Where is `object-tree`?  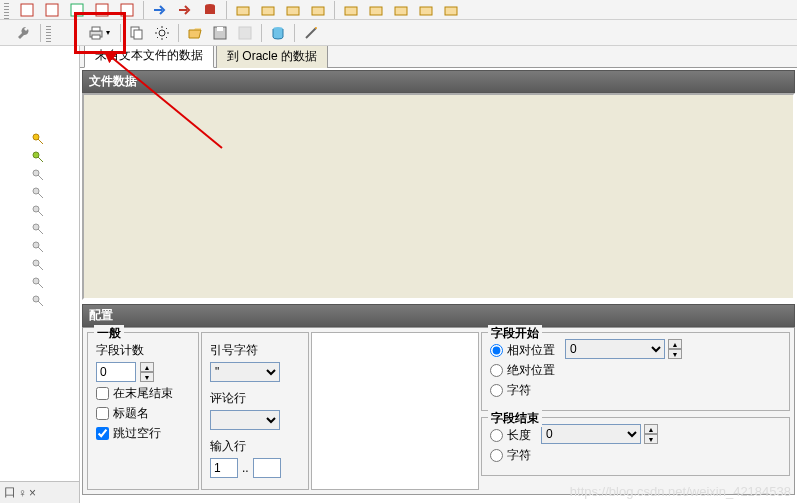 object-tree is located at coordinates (40, 264).